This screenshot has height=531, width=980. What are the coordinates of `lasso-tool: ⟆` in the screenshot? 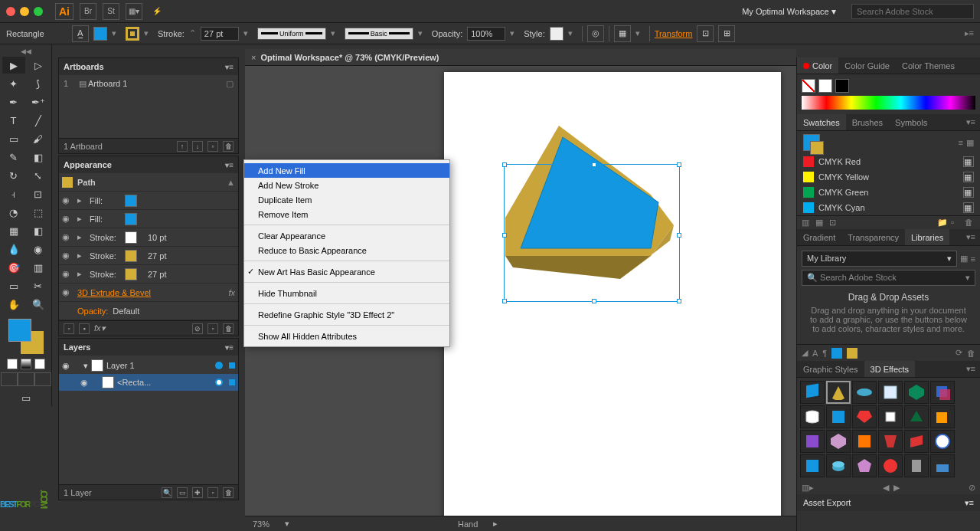 It's located at (38, 84).